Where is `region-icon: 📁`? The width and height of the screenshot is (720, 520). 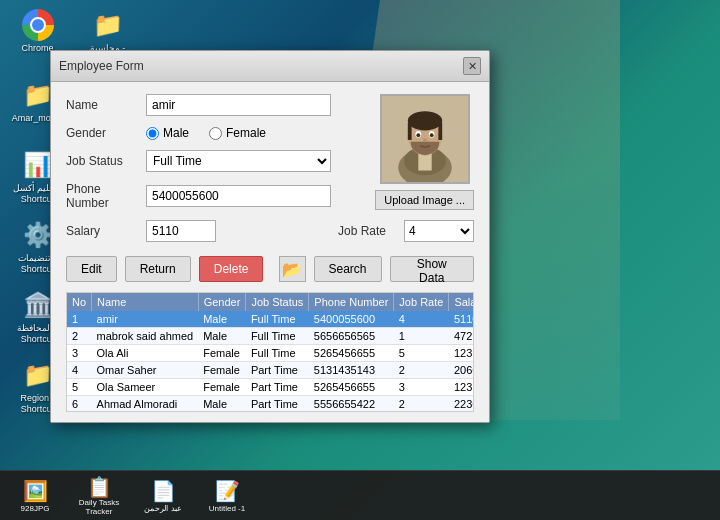
region-icon: 📁 is located at coordinates (38, 375).